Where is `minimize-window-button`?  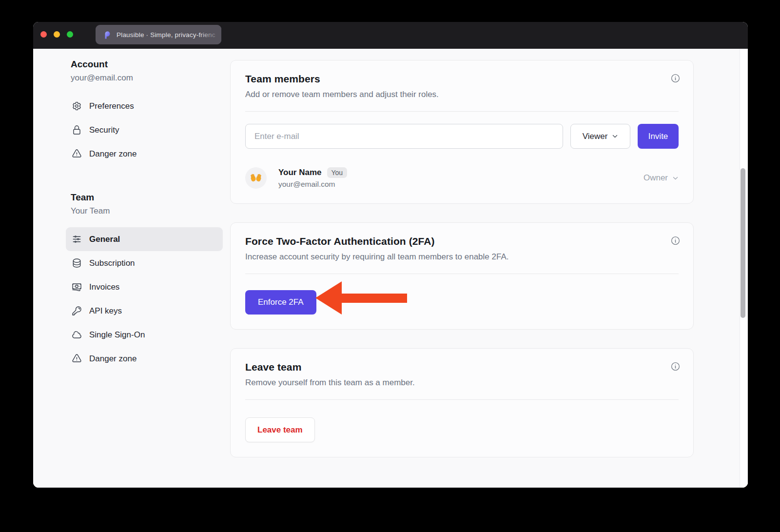
minimize-window-button is located at coordinates (57, 34).